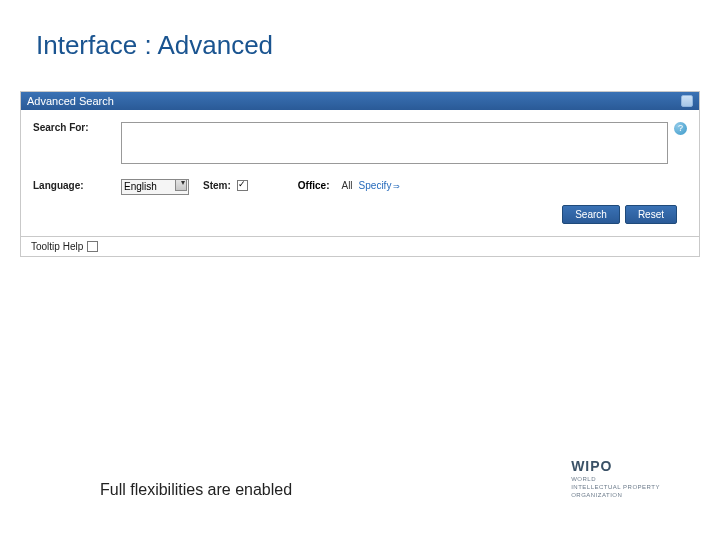 The image size is (720, 540). What do you see at coordinates (376, 186) in the screenshot?
I see `specify-link-text: Specify` at bounding box center [376, 186].